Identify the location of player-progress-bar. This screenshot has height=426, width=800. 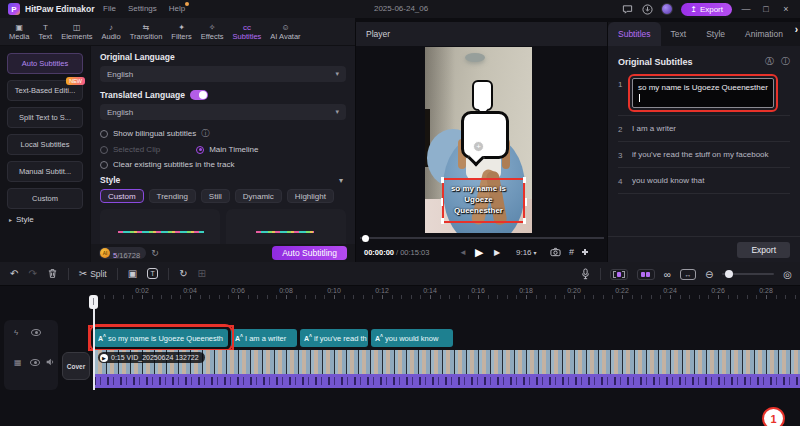
(482, 238).